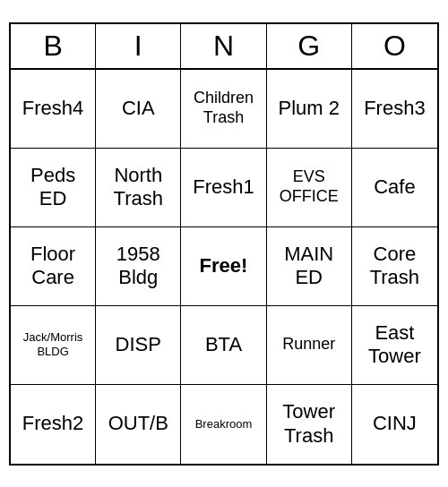  I want to click on bingo-cell: Fresh1, so click(224, 188).